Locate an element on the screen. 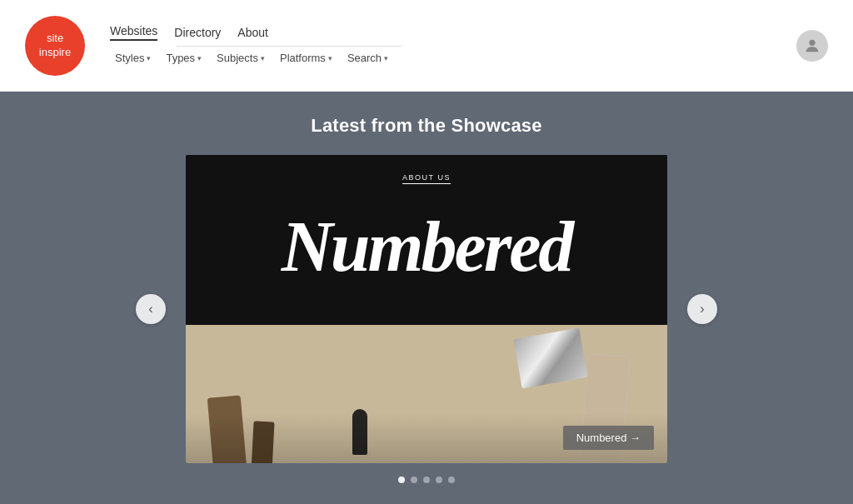 This screenshot has width=853, height=504. subjects-caret-icon: ▾ is located at coordinates (263, 58).